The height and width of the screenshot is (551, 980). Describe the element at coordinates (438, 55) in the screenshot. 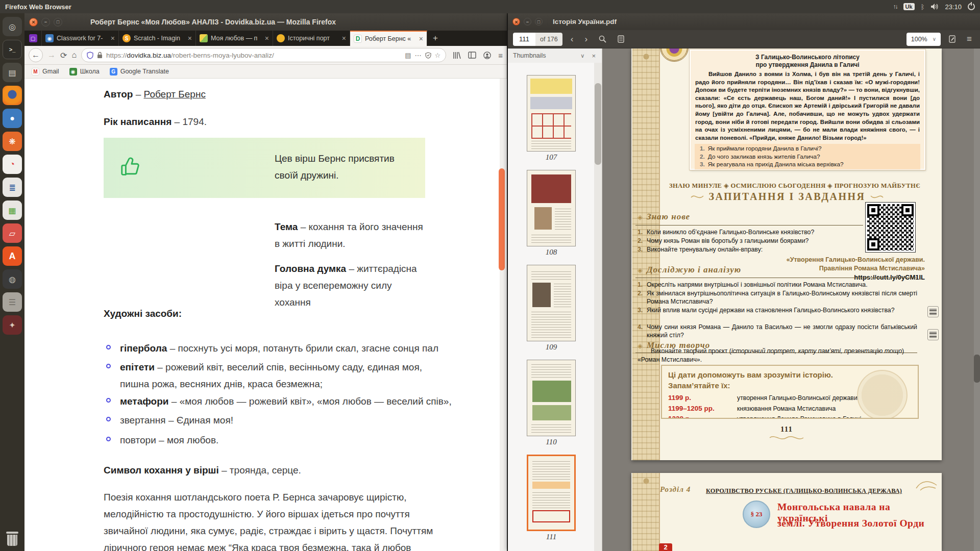

I see `bookmark-star-icon: ☆` at that location.